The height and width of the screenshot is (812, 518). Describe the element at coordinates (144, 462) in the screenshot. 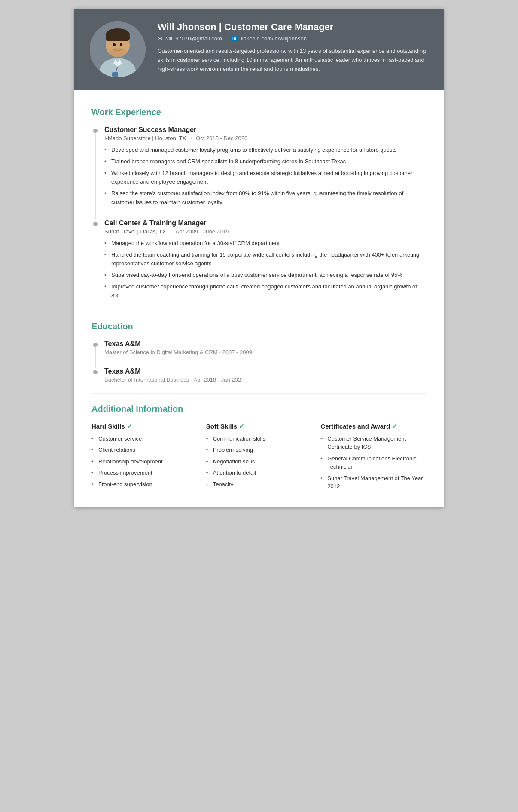

I see `skill-item: Relationship development` at that location.